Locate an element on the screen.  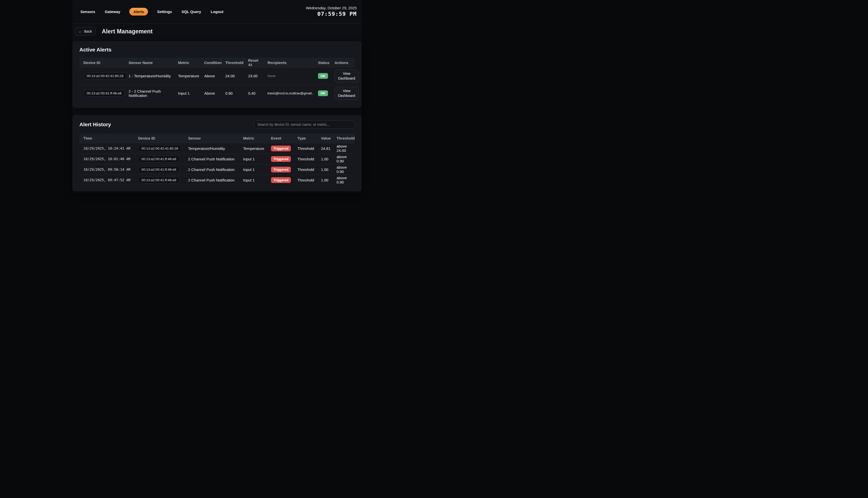
alert-history-header-row: Time Device ID Sensor Metric Event Type … is located at coordinates (217, 138).